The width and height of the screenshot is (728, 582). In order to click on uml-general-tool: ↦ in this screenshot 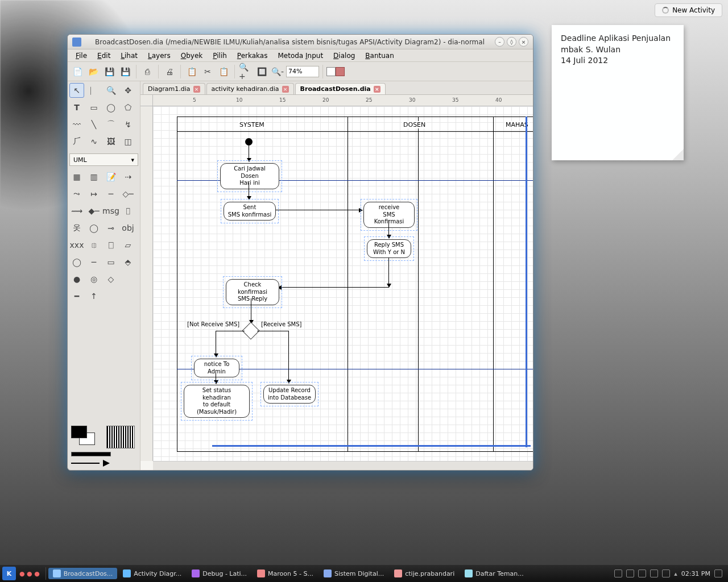, I will do `click(94, 194)`.